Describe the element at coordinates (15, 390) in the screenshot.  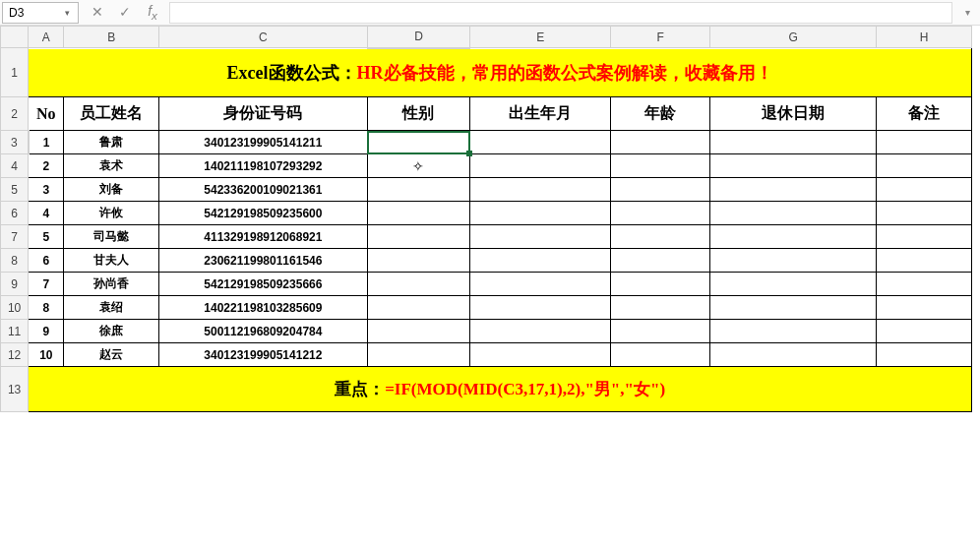
I see `row-header-13: 13` at that location.